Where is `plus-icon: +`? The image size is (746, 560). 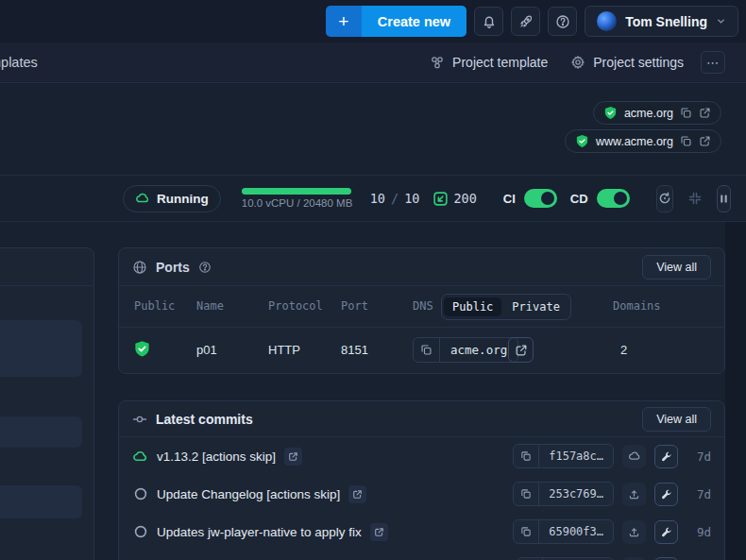
plus-icon: + is located at coordinates (344, 21).